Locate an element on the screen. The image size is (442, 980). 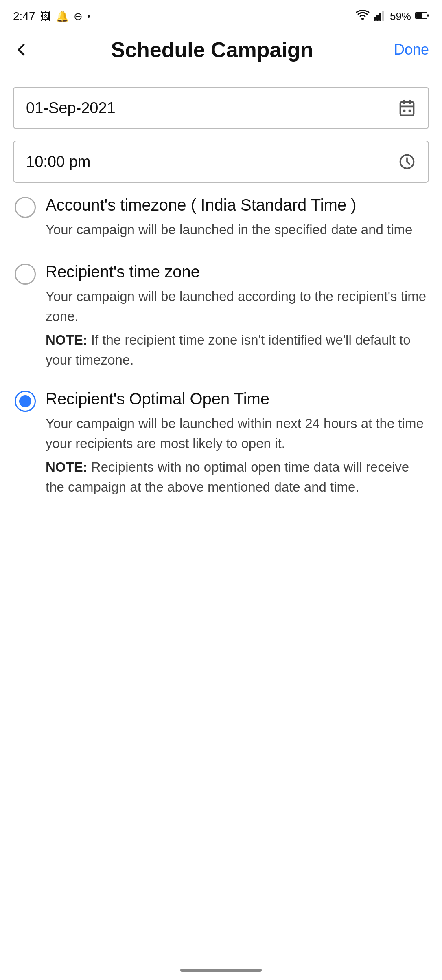
calendar-icon is located at coordinates (407, 108).